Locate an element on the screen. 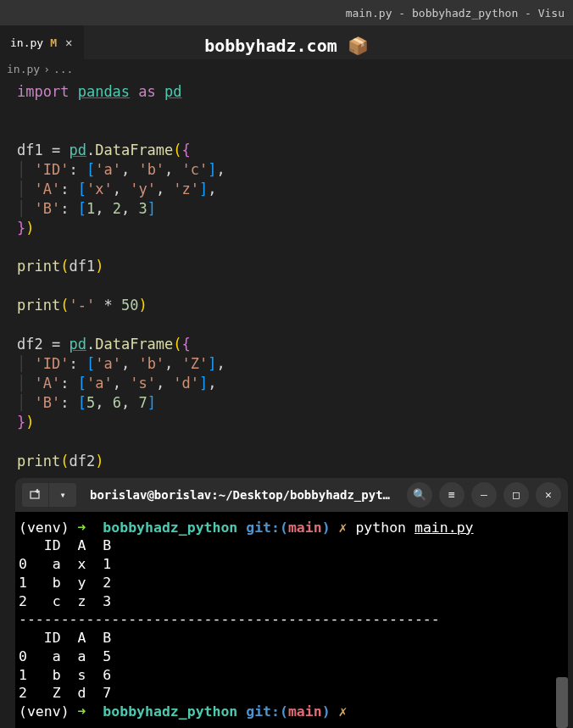 The width and height of the screenshot is (573, 728). tab-filename: in.py is located at coordinates (27, 42).